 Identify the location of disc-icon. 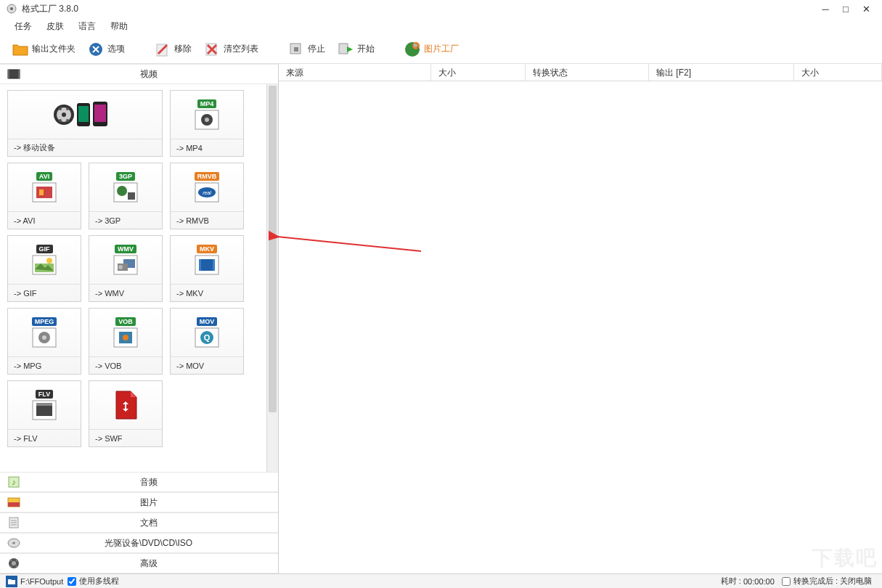
(14, 543).